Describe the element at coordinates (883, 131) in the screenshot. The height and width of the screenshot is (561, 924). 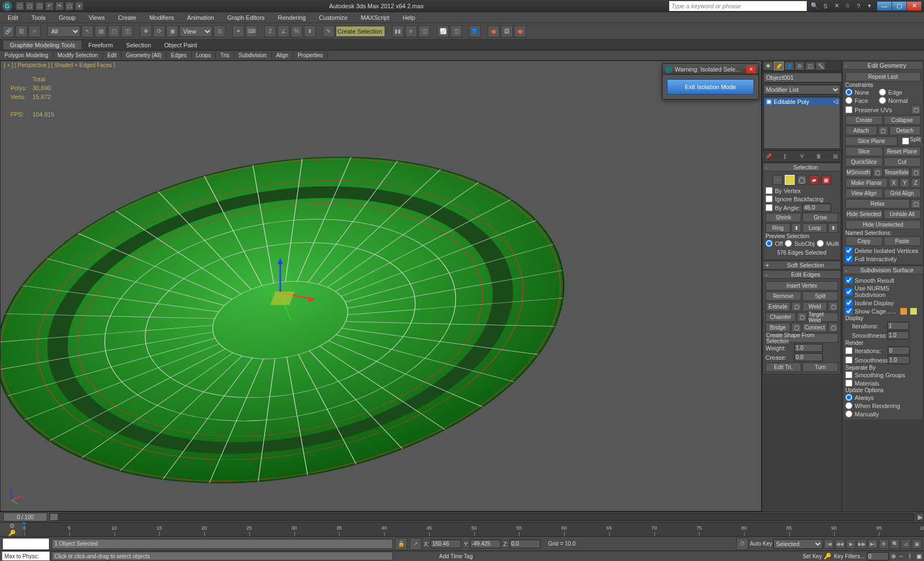
I see `attach-settings-button: ▢` at that location.